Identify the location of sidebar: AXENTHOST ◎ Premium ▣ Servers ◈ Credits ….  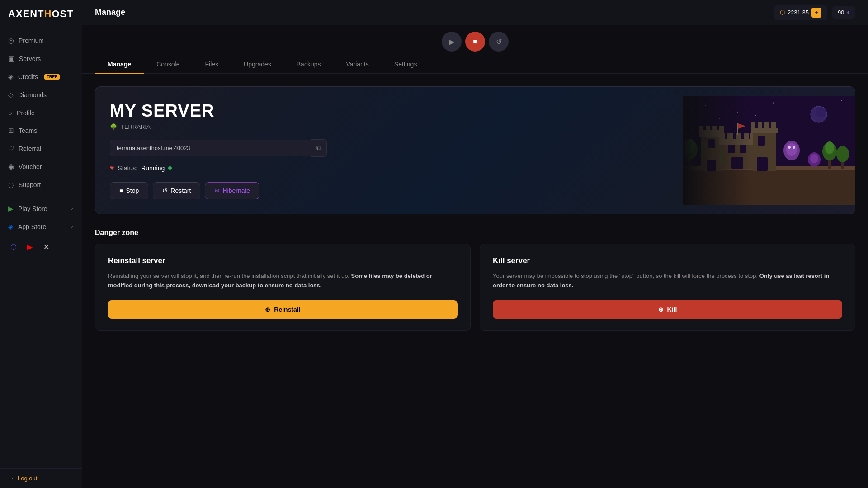
(41, 244).